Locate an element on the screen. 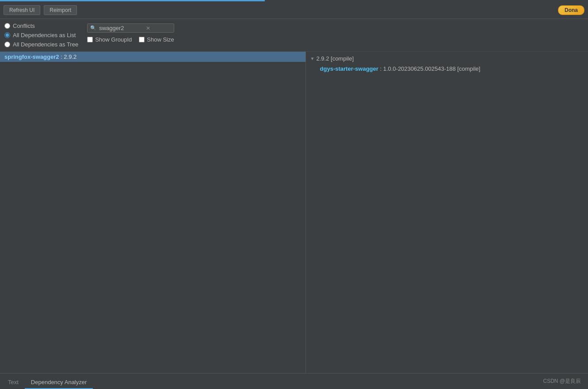 This screenshot has height=389, width=588. show-groupid-checkbox: Show GroupId is located at coordinates (110, 40).